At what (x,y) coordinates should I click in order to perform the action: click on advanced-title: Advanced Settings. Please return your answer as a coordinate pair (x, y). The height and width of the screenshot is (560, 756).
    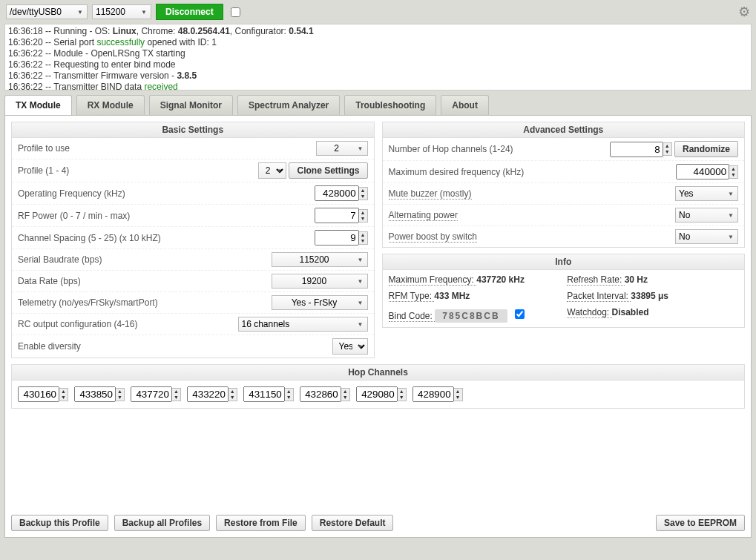
    Looking at the image, I should click on (564, 131).